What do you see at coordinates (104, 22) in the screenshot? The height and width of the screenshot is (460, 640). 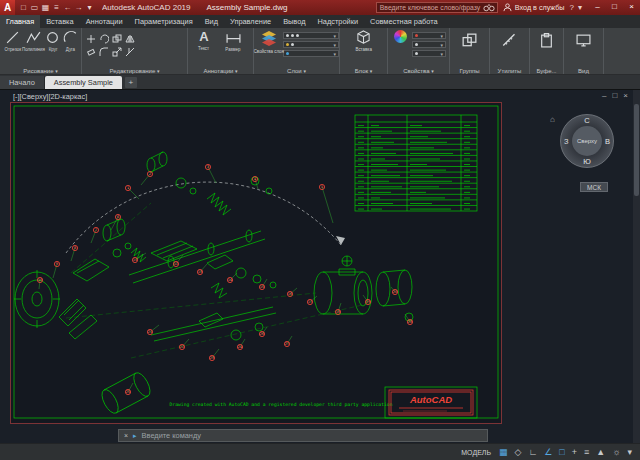 I see `ribbon-tab-annotate: Аннотации` at bounding box center [104, 22].